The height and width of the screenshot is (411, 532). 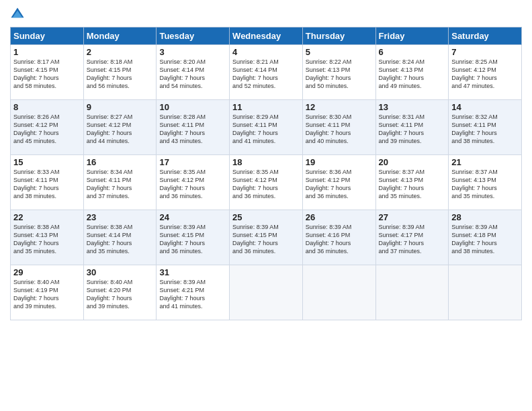 What do you see at coordinates (193, 52) in the screenshot?
I see `day-number: 3` at bounding box center [193, 52].